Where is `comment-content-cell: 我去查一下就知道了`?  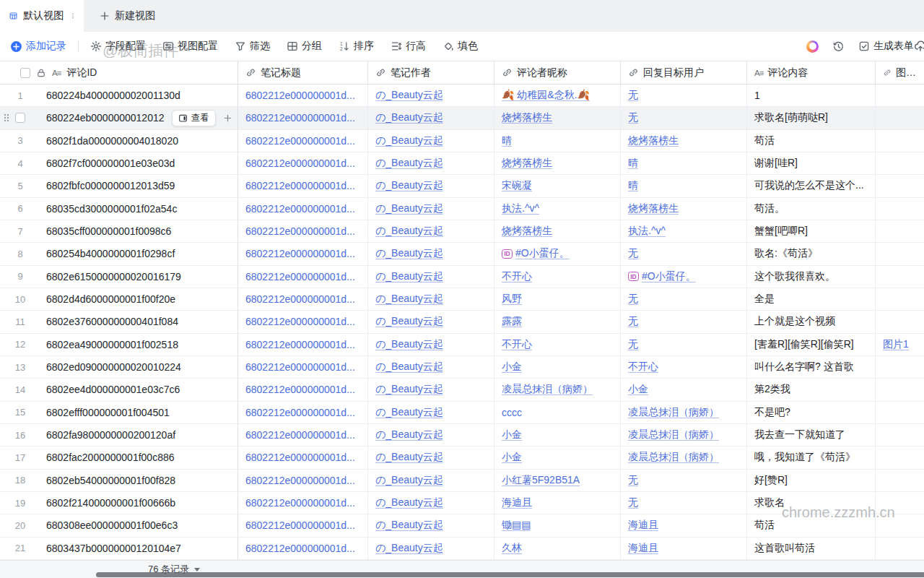
comment-content-cell: 我去查一下就知道了 is located at coordinates (811, 435).